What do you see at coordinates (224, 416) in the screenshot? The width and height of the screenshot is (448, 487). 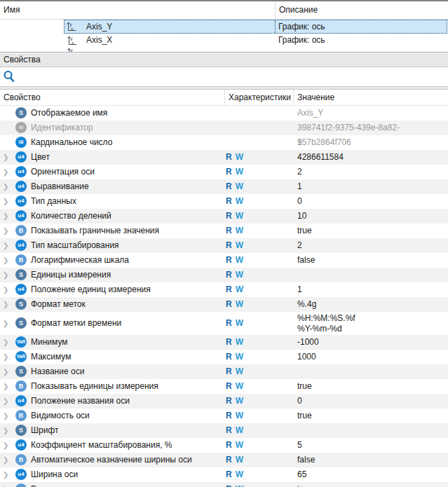 I see `property-row: ❯BВидимость осиRWtrue` at bounding box center [224, 416].